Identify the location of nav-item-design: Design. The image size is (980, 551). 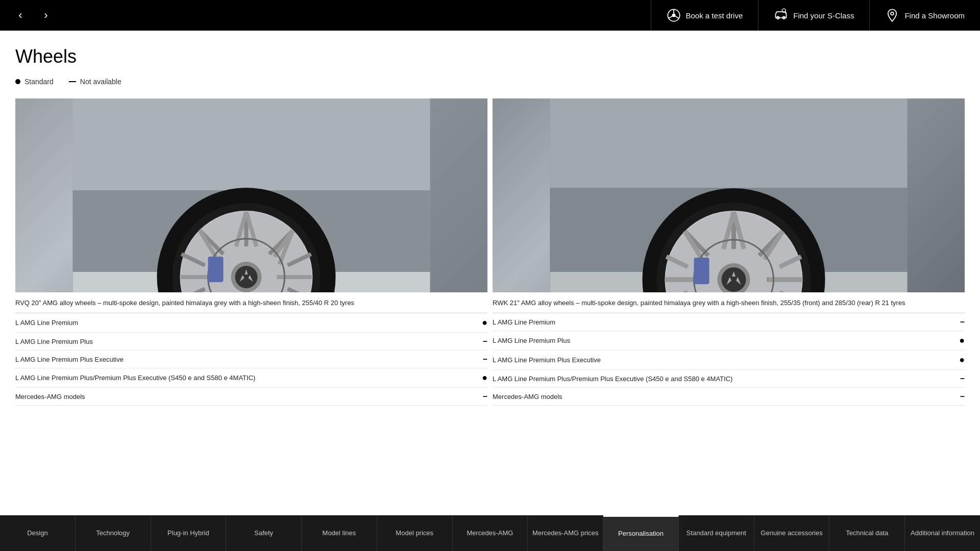
(38, 533).